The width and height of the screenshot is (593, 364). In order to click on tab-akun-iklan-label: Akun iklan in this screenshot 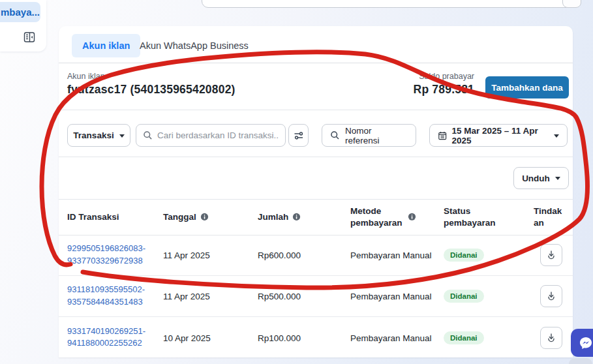, I will do `click(106, 46)`.